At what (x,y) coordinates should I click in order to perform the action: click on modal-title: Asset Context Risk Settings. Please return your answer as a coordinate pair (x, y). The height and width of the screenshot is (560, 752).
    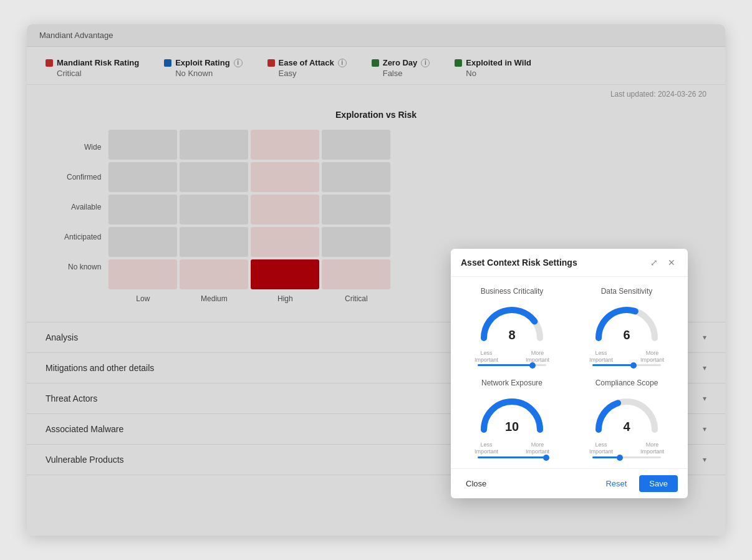
    Looking at the image, I should click on (519, 263).